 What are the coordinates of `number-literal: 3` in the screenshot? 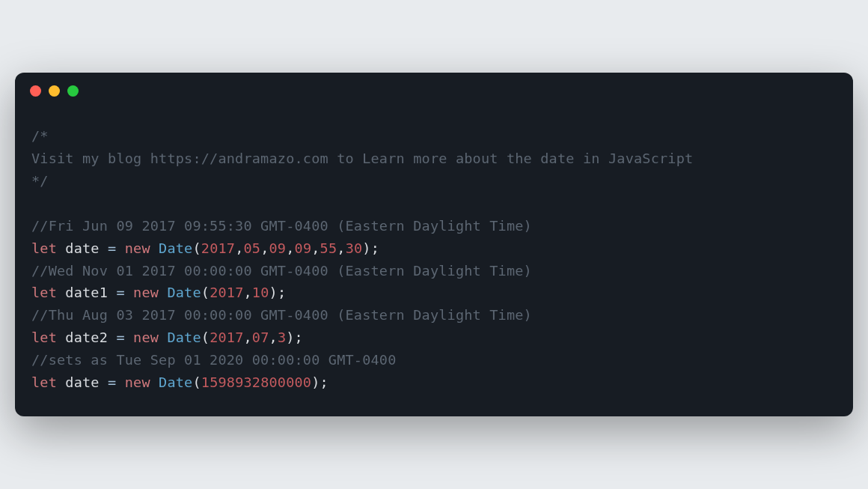 It's located at (281, 337).